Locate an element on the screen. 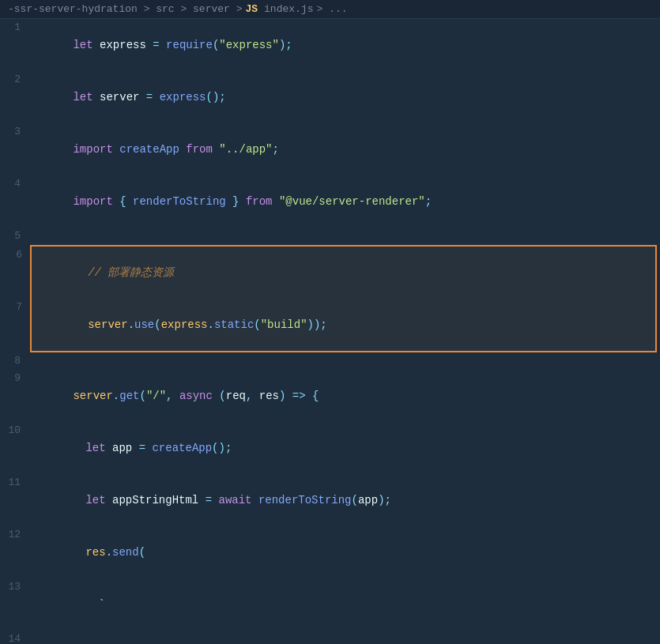 The height and width of the screenshot is (644, 660). code-line-2: 2 let server = express(); is located at coordinates (330, 97).